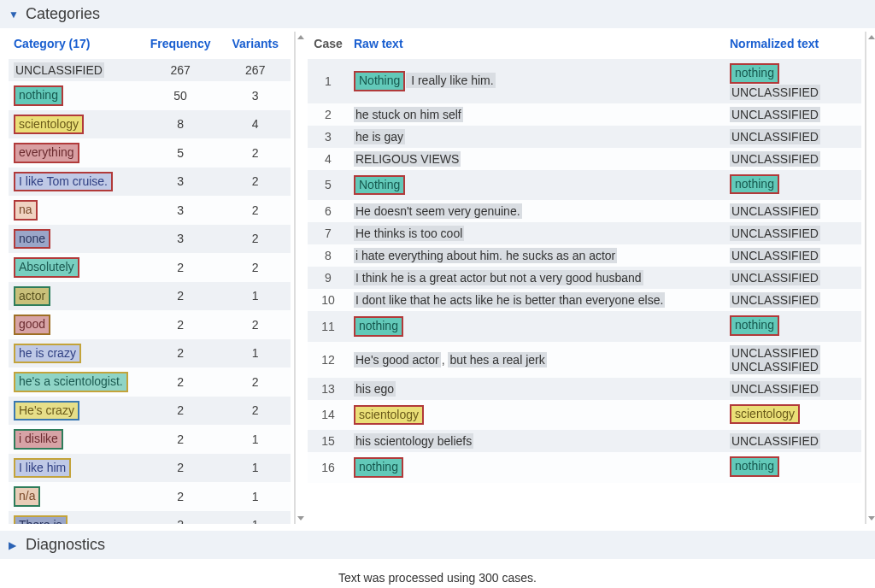 Image resolution: width=875 pixels, height=588 pixels. Describe the element at coordinates (38, 439) in the screenshot. I see `category-chip: i dislike` at that location.